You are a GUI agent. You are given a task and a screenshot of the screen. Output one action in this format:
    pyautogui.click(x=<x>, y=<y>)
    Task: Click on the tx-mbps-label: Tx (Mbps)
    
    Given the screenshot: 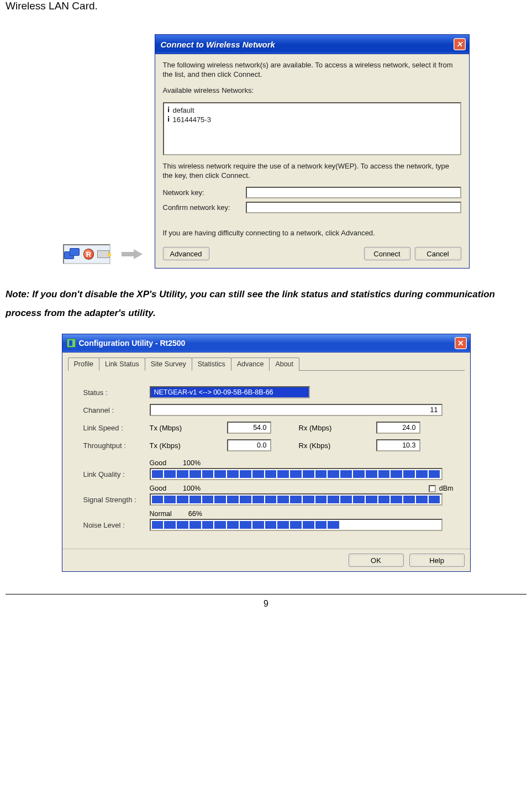 What is the action you would take?
    pyautogui.click(x=169, y=428)
    